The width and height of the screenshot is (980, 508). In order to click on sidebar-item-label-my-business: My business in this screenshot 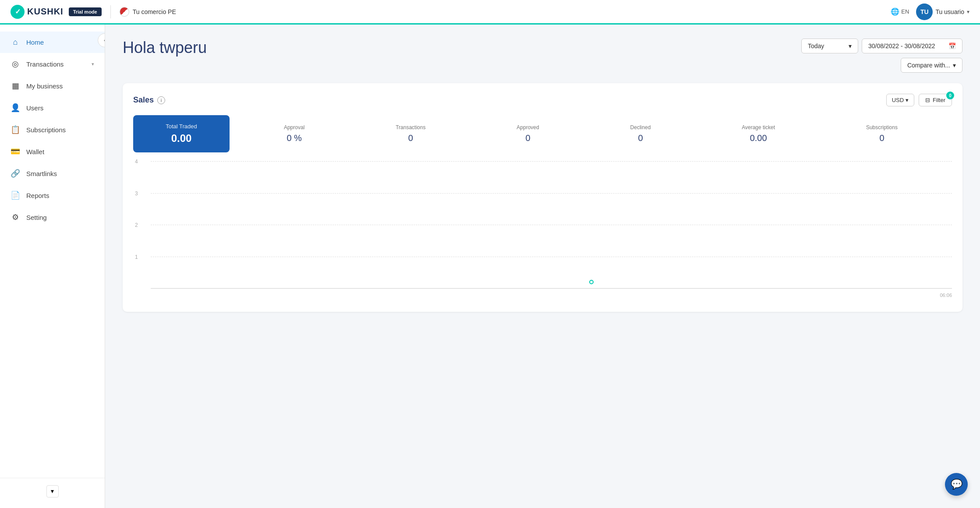, I will do `click(45, 86)`.